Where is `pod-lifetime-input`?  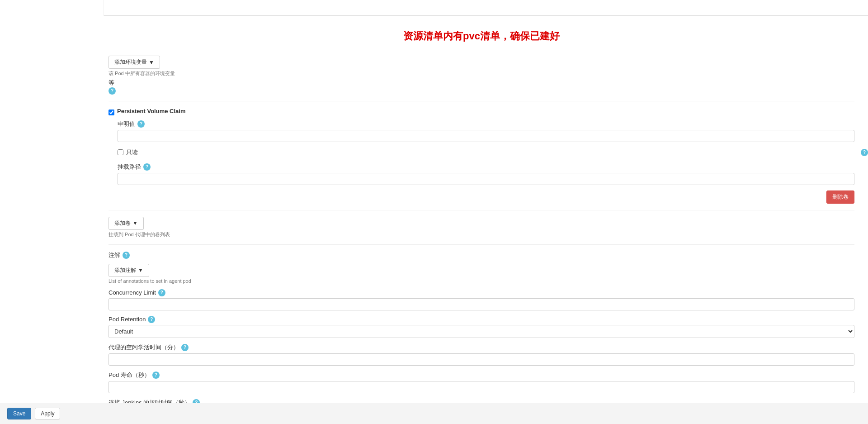
pod-lifetime-input is located at coordinates (481, 387).